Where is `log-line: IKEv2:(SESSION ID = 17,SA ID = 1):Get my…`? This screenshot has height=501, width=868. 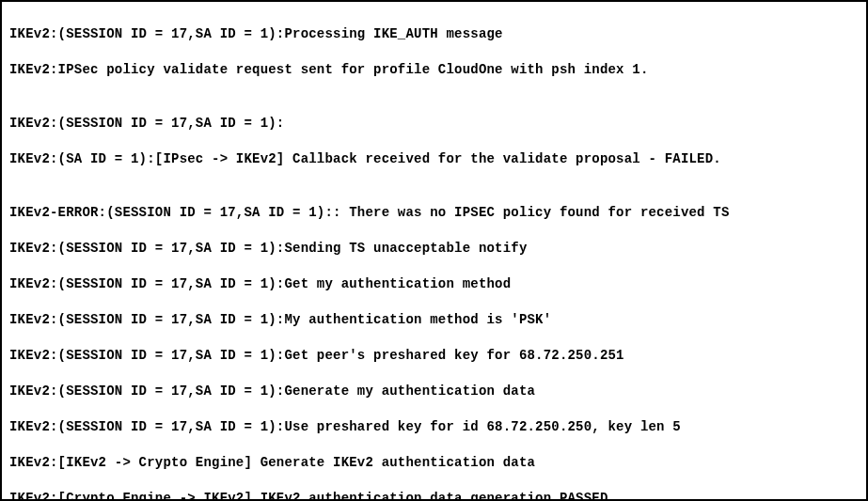 log-line: IKEv2:(SESSION ID = 17,SA ID = 1):Get my… is located at coordinates (434, 284).